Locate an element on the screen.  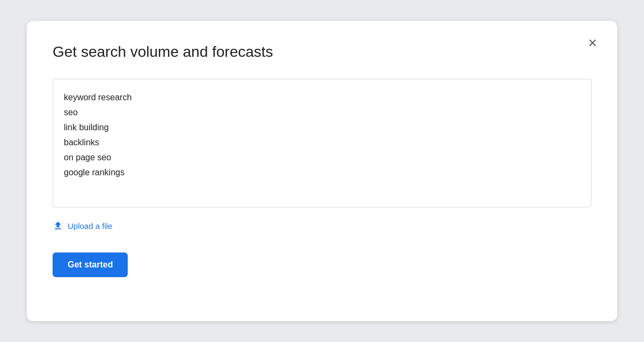
get-started-button: Get started is located at coordinates (90, 265).